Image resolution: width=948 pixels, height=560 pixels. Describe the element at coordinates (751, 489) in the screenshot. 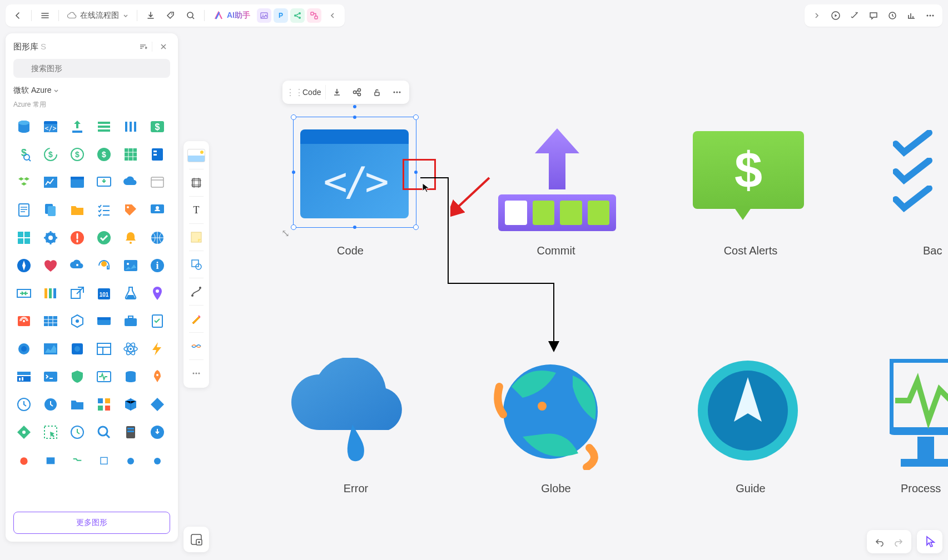

I see `label-guide: Guide` at that location.